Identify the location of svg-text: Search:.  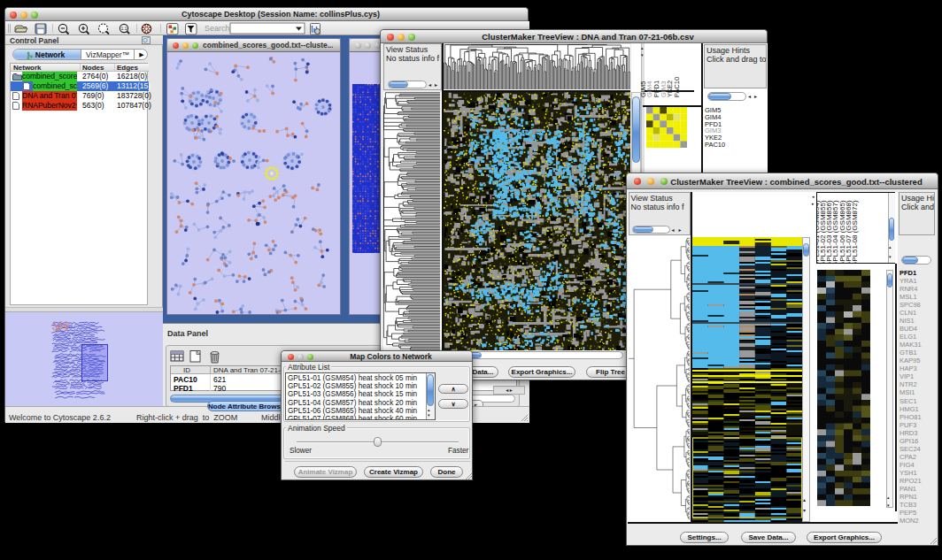
(218, 28).